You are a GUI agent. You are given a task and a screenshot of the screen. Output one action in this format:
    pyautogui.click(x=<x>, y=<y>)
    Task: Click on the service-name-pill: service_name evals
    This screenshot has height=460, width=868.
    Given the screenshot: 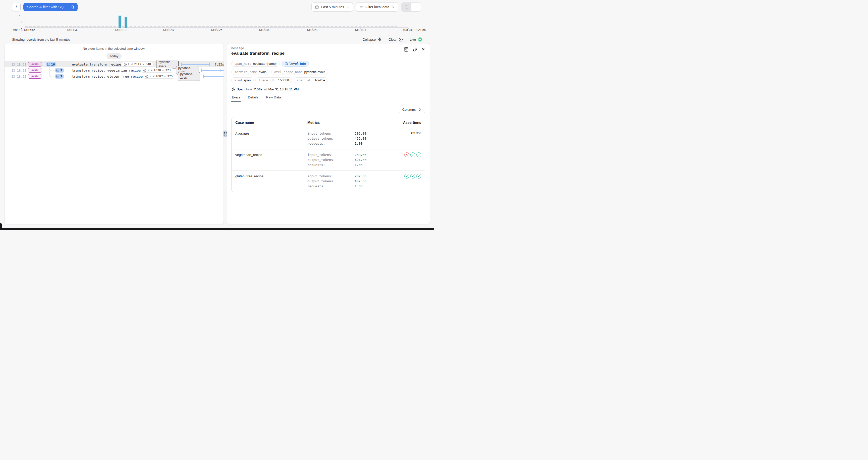 What is the action you would take?
    pyautogui.click(x=250, y=72)
    